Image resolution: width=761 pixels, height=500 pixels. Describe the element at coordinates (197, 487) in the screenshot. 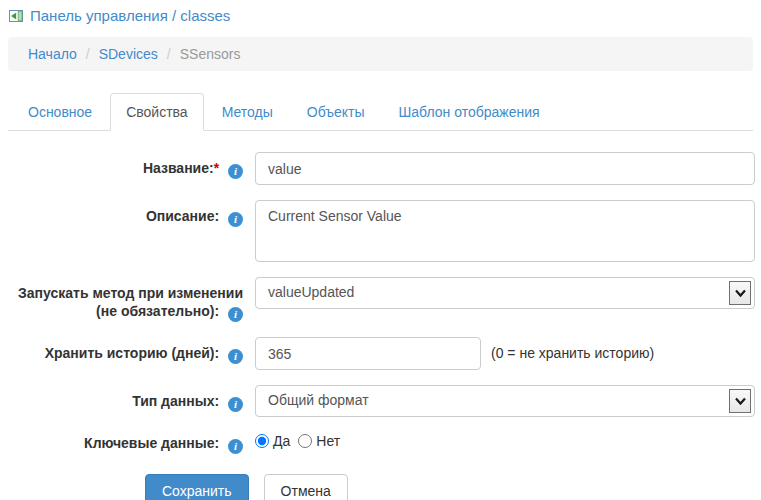

I see `save-button: Сохранить` at that location.